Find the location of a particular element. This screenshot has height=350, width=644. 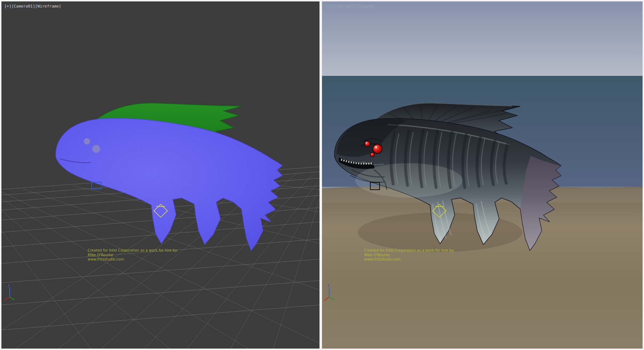

viewport-shading-menu: [Shaded] is located at coordinates (365, 6).